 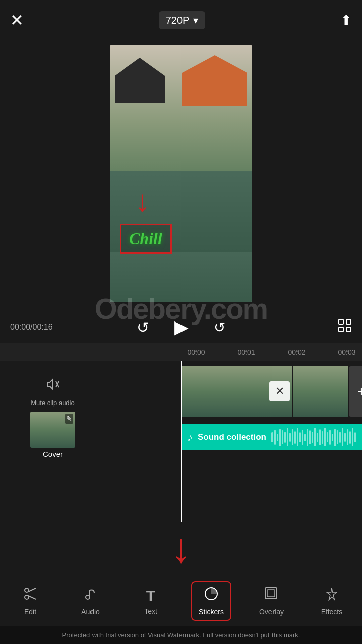 What do you see at coordinates (181, 601) in the screenshot?
I see `bottom-toolbar: Edit Audio T Text Stickers` at bounding box center [181, 601].